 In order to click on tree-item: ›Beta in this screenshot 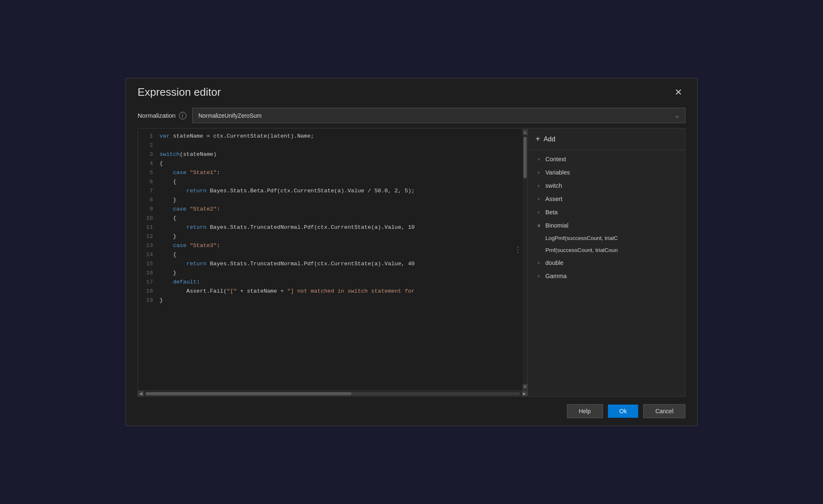, I will do `click(607, 212)`.